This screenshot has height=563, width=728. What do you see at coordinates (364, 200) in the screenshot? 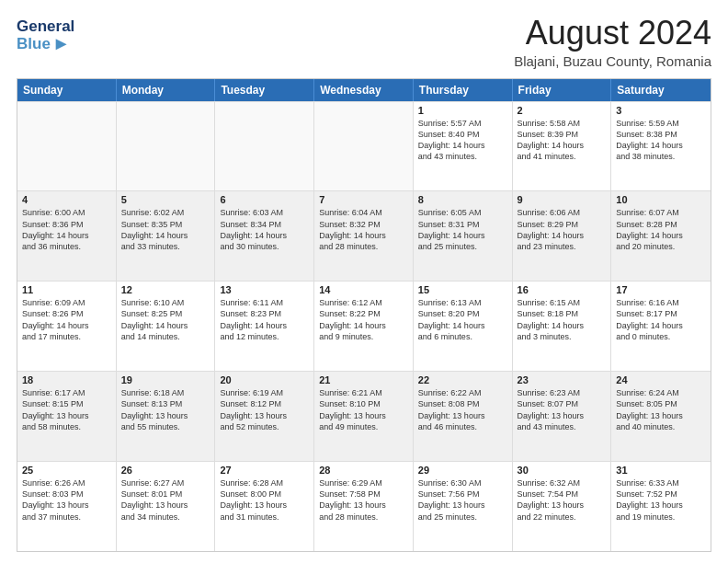
I see `day-number-r1-c3: 7` at bounding box center [364, 200].